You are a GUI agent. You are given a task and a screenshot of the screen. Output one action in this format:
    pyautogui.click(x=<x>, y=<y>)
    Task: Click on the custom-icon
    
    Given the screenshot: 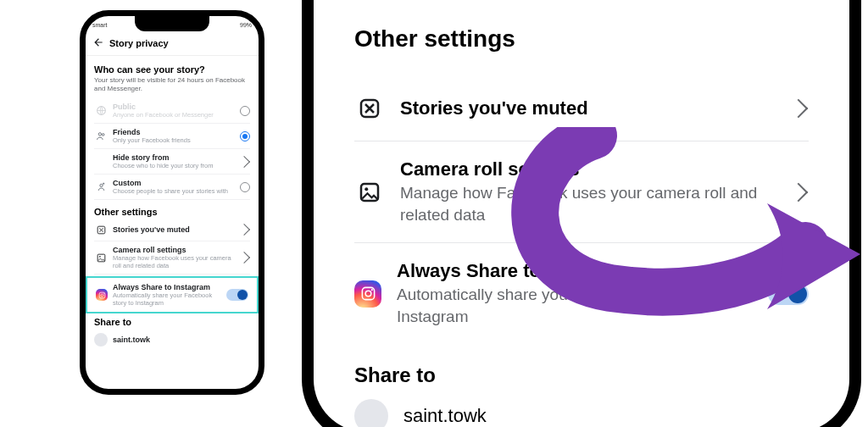 What is the action you would take?
    pyautogui.click(x=101, y=187)
    